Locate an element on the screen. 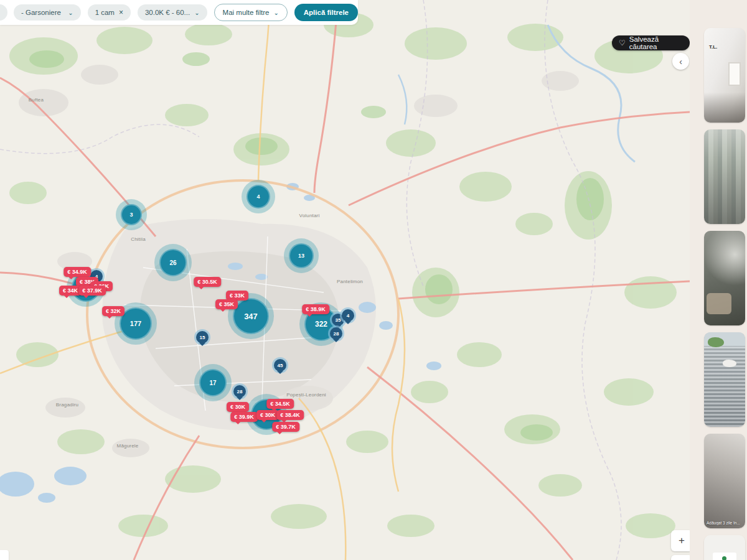 This screenshot has height=560, width=747. save-search-label: Salvează căutarea is located at coordinates (656, 43).